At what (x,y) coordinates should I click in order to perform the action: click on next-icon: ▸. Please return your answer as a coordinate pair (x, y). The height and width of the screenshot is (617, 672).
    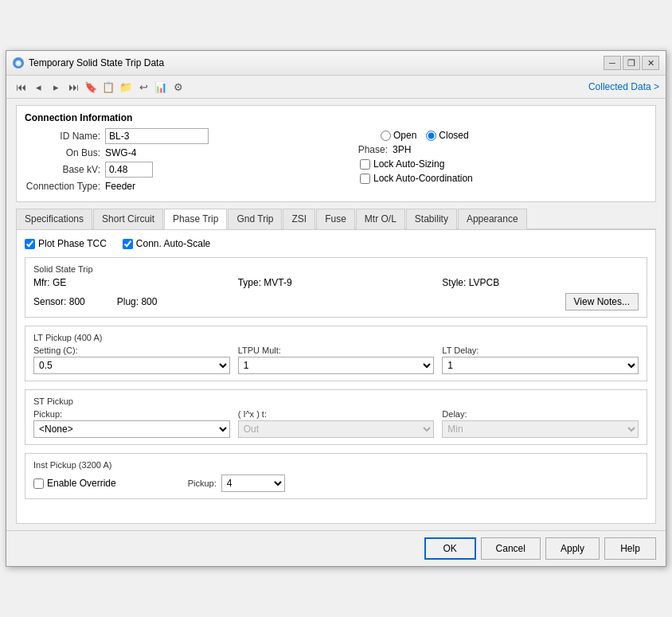
    Looking at the image, I should click on (56, 87).